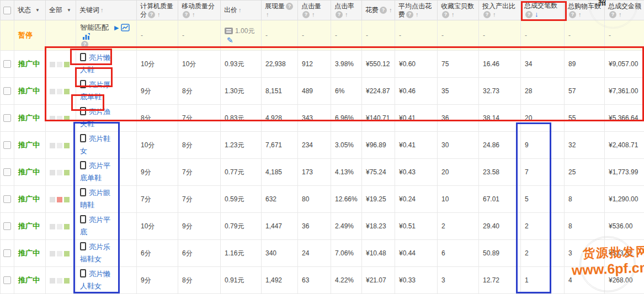  Describe the element at coordinates (241, 254) in the screenshot. I see `bid-cell: 1.16元` at that location.